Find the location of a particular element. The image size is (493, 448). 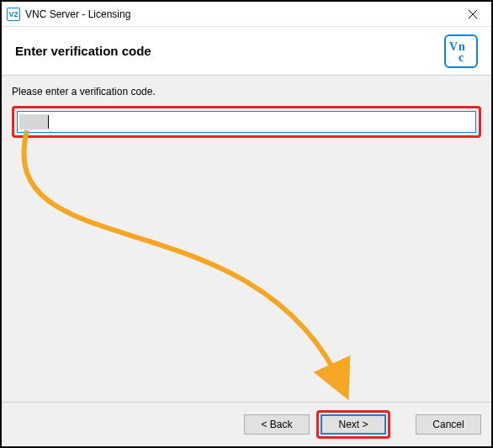

vnc-logo-icon: V n c is located at coordinates (461, 51).